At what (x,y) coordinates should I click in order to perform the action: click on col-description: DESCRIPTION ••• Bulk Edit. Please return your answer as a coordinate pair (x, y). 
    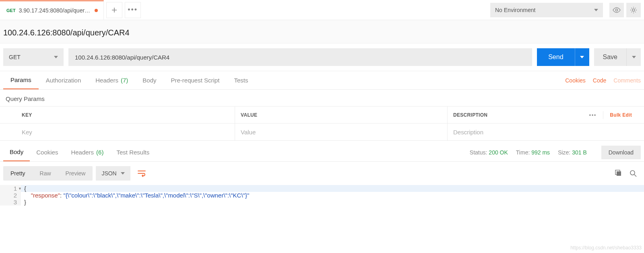
    Looking at the image, I should click on (546, 115).